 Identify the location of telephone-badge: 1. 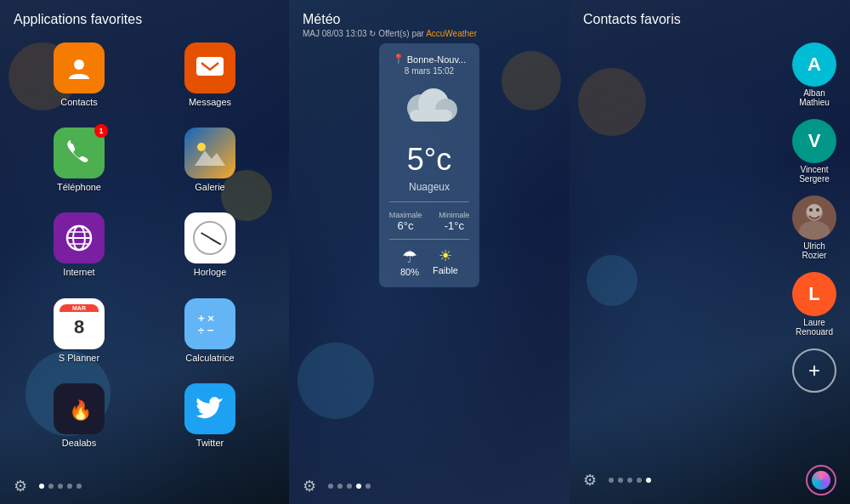
(101, 131).